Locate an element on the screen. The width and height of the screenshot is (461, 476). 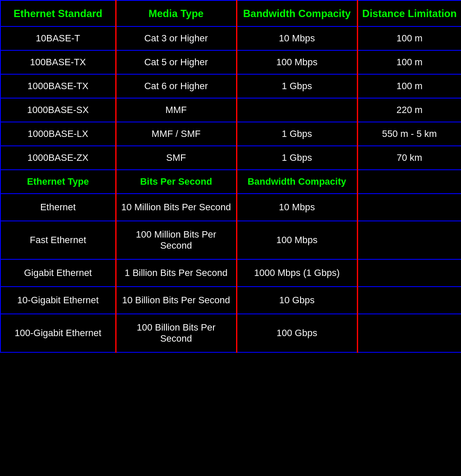
s2-r5-col4 is located at coordinates (409, 333).